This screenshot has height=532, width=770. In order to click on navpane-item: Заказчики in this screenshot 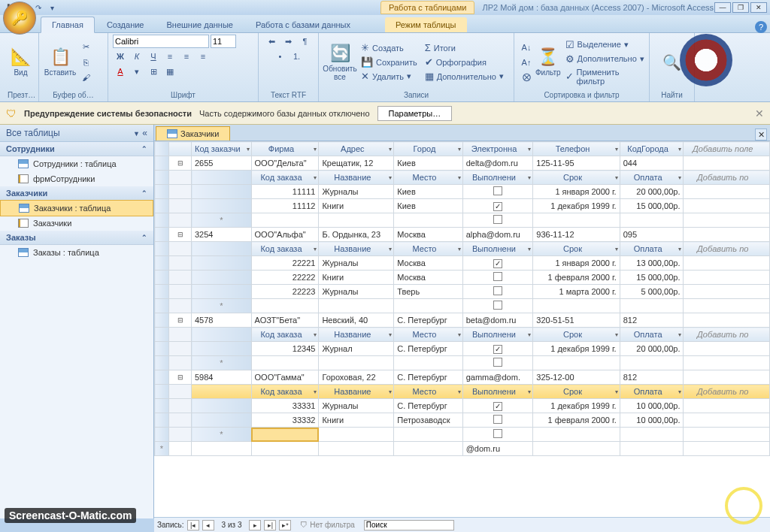, I will do `click(77, 223)`.